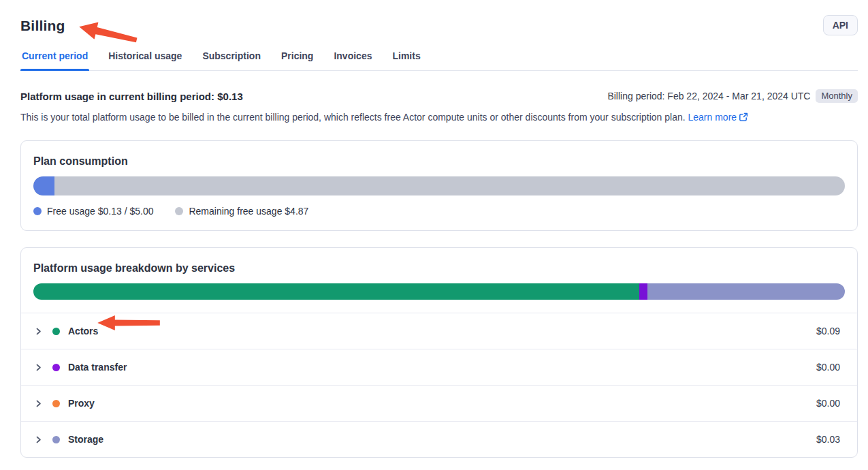 This screenshot has width=868, height=470. What do you see at coordinates (56, 331) in the screenshot?
I see `actors-dot-icon` at bounding box center [56, 331].